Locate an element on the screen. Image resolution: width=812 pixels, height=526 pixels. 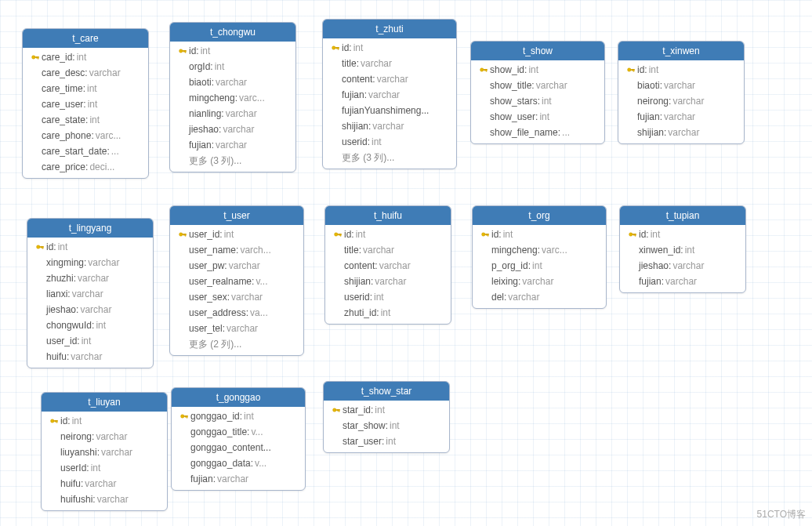
table-header: t_org is located at coordinates (539, 216).